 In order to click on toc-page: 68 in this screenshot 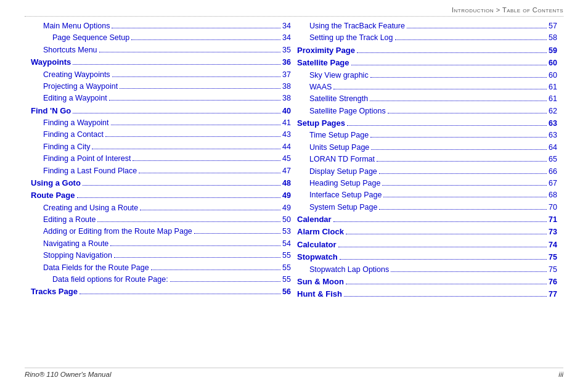, I will do `click(553, 195)`.